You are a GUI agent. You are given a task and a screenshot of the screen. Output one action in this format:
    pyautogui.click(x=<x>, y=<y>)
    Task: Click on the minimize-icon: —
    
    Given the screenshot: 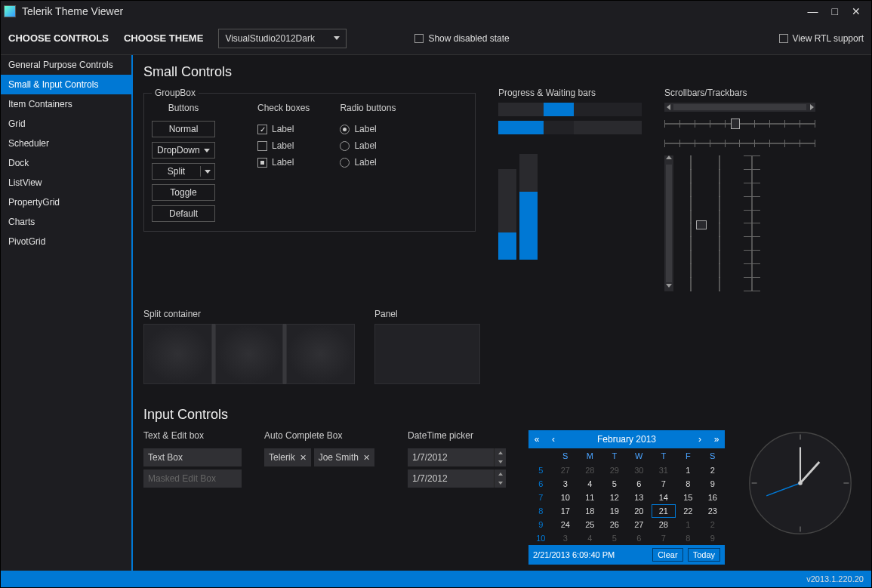 What is the action you would take?
    pyautogui.click(x=813, y=11)
    